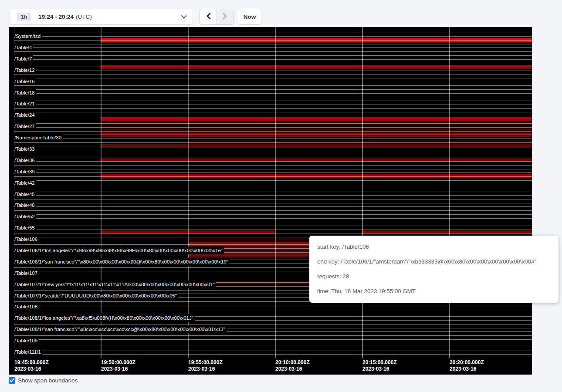 This screenshot has width=562, height=392. I want to click on row-label: /Table/55, so click(25, 228).